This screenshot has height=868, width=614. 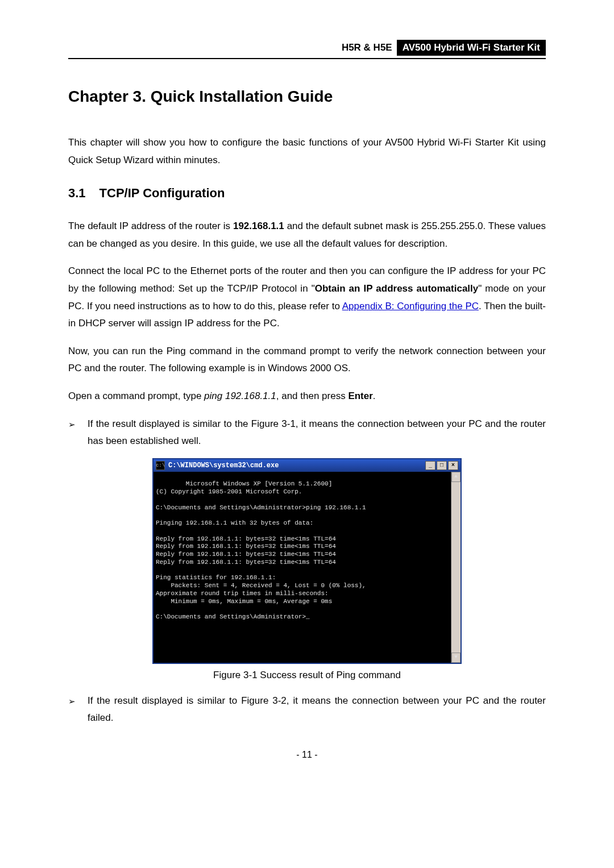 I want to click on cmd-window: c:\ C:\WINDOWS\system32\cmd.exe _ □ × Mi…, so click(x=307, y=561).